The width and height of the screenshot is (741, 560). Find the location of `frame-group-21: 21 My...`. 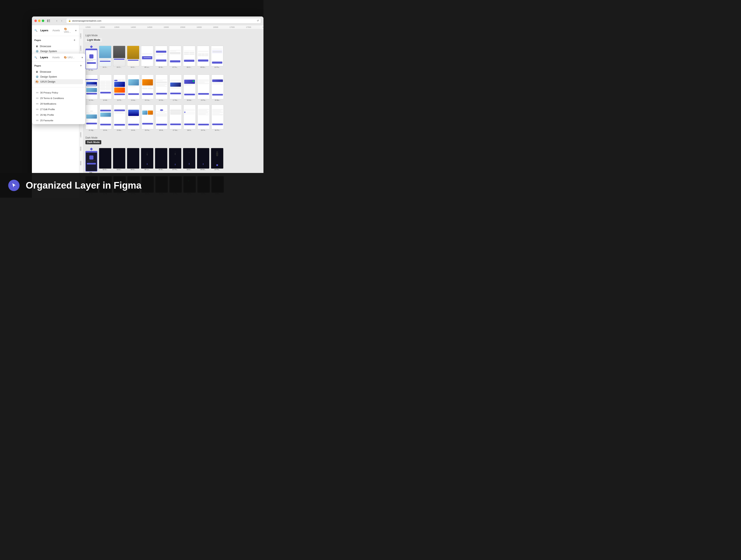

frame-group-21: 21 My... is located at coordinates (92, 118).